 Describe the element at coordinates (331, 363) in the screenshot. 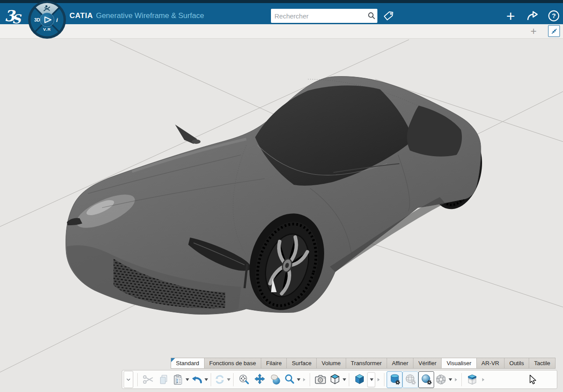

I see `tab-volume: Volume` at that location.